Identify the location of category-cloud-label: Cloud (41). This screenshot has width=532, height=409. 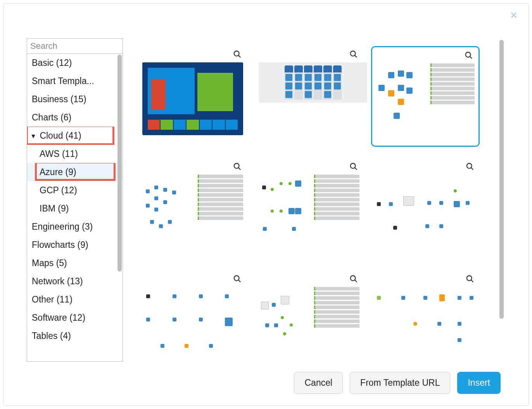
(60, 136).